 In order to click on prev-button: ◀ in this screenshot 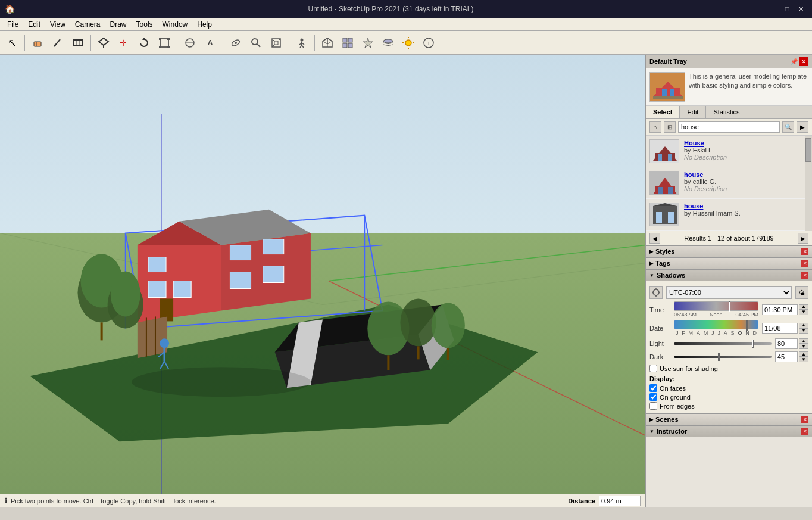, I will do `click(655, 238)`.